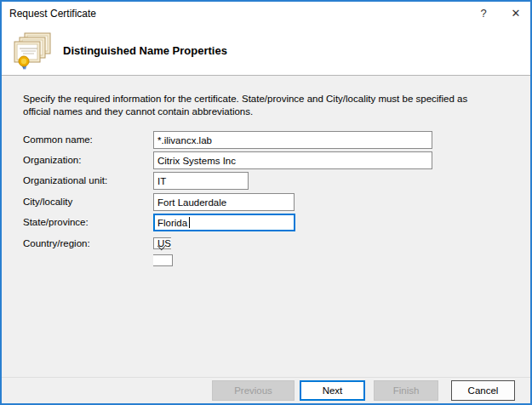 Image resolution: width=532 pixels, height=405 pixels. I want to click on organizational-unit-field-wrap, so click(201, 180).